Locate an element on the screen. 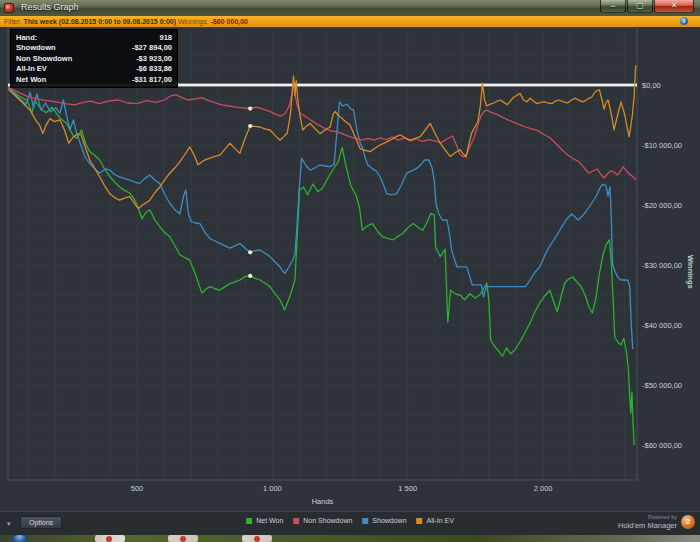 The height and width of the screenshot is (542, 700). y-tick-label: -$60 000,00 is located at coordinates (662, 446).